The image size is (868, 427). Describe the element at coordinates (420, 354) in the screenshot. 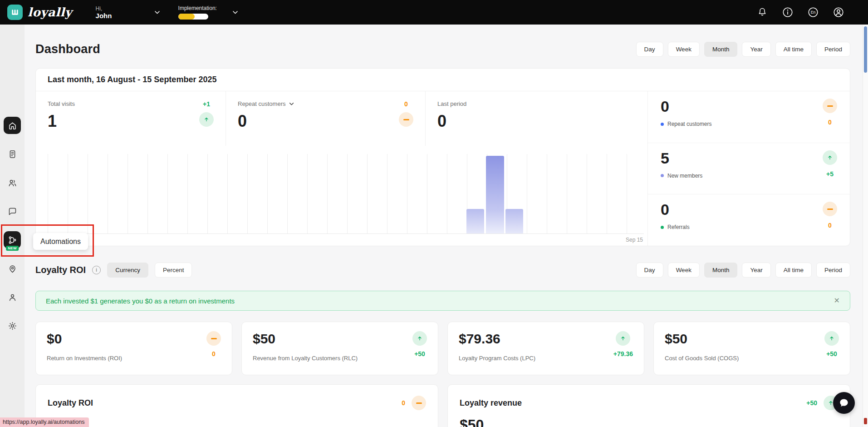

I see `rlc-card-delta: +50` at that location.